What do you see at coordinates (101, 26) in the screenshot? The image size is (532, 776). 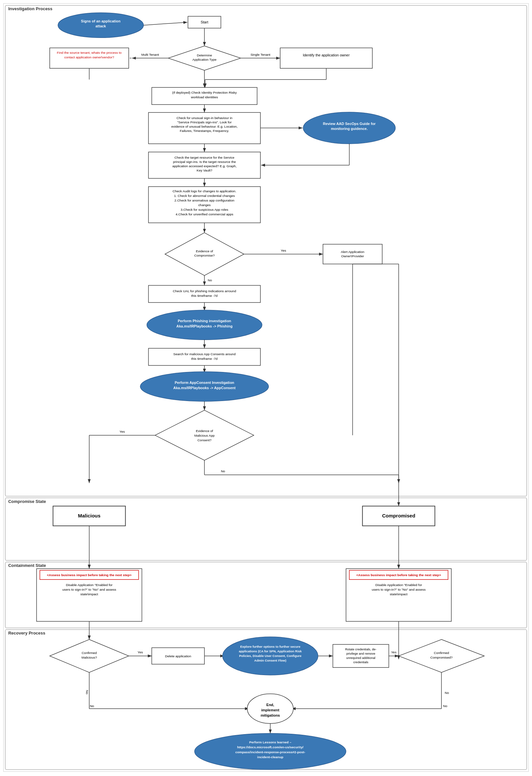 I see `signs-attack-text2: attack` at bounding box center [101, 26].